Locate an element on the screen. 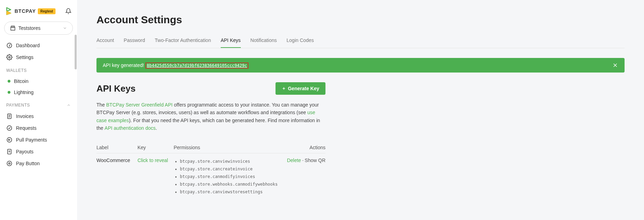 The height and width of the screenshot is (220, 644). api-keys-description: The BTCPay Server Greenfield API offers … is located at coordinates (211, 117).